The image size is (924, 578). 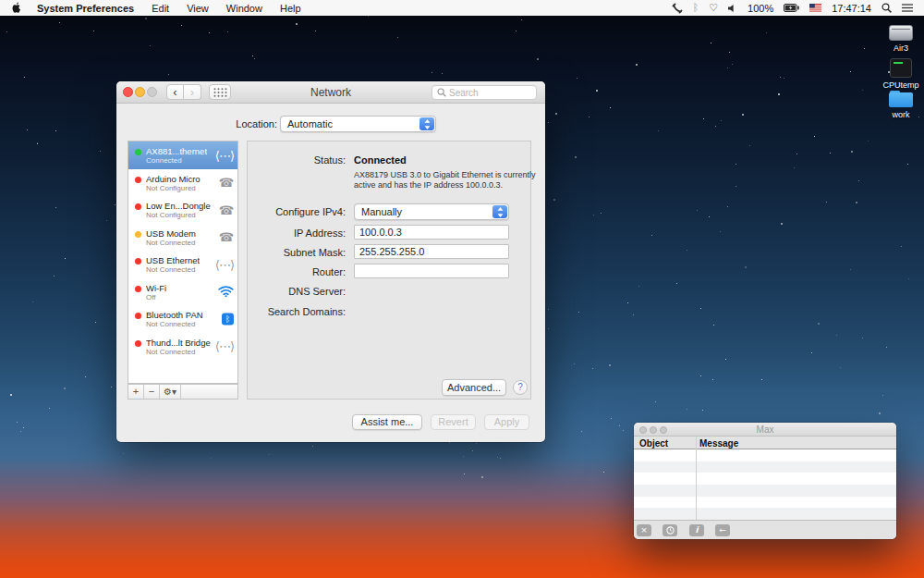 I want to click on notification-list-icon, so click(x=907, y=7).